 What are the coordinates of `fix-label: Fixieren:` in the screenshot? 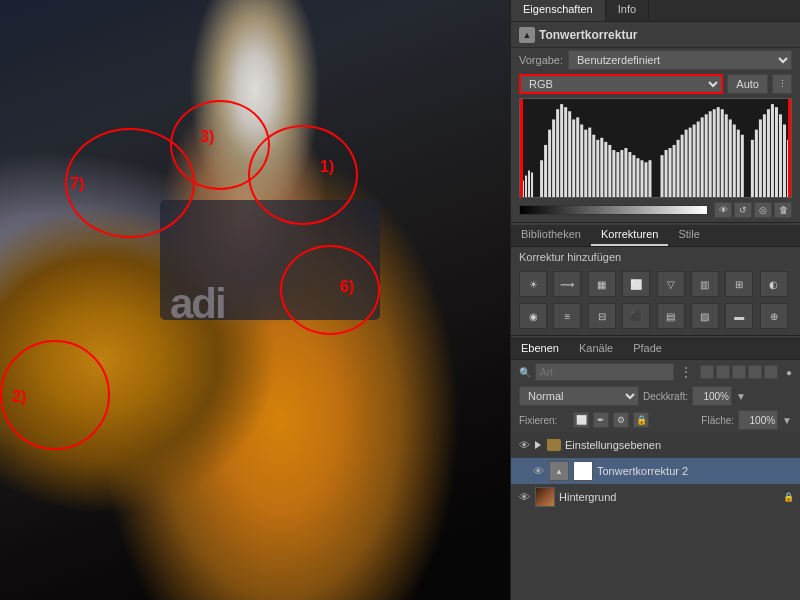 It's located at (544, 420).